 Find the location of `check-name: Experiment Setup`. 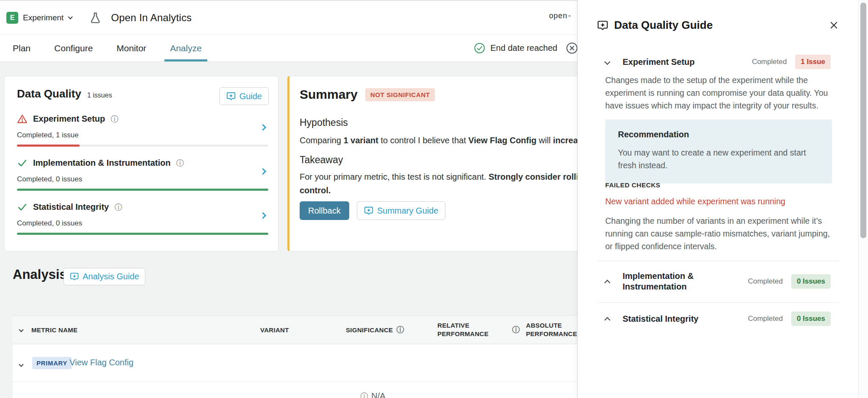

check-name: Experiment Setup is located at coordinates (69, 119).